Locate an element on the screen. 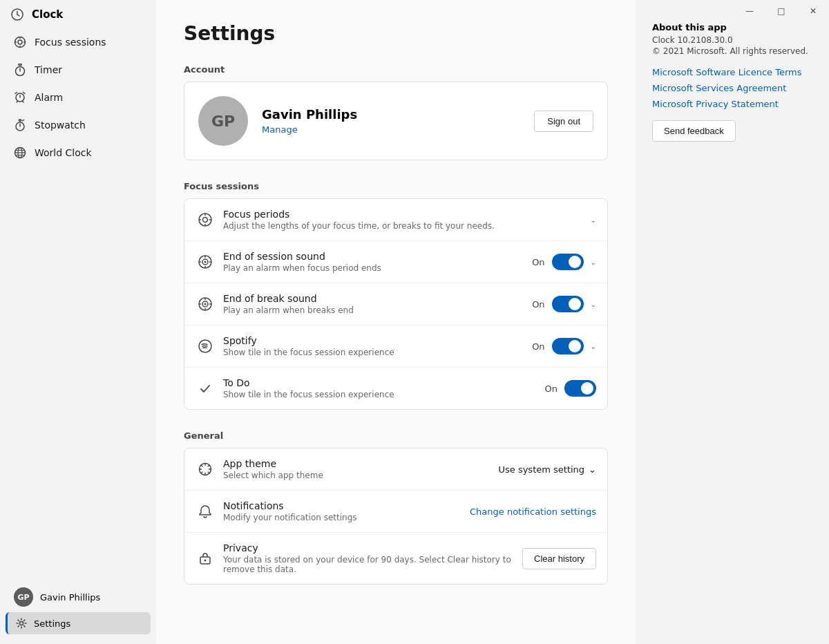 This screenshot has width=829, height=644. clock-header-icon is located at coordinates (17, 15).